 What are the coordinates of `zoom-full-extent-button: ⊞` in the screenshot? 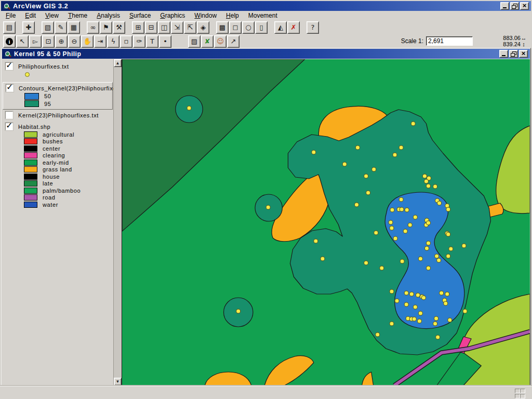 It's located at (138, 28).